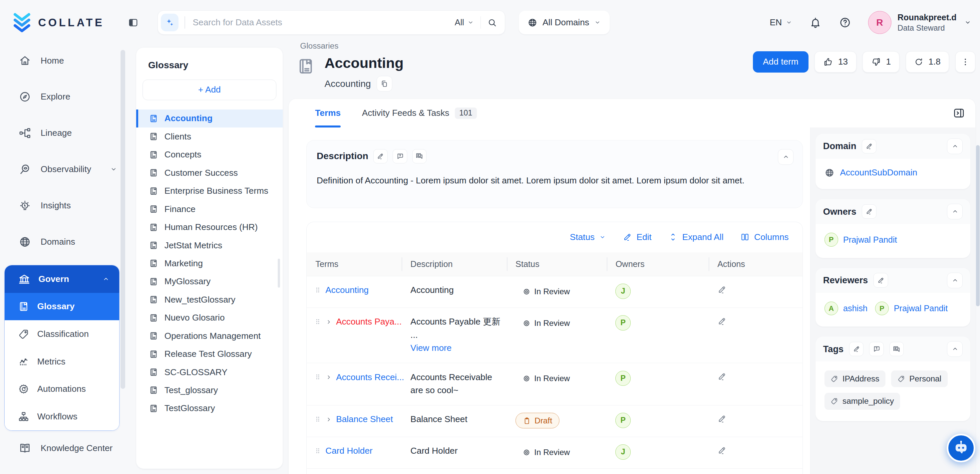  What do you see at coordinates (209, 154) in the screenshot?
I see `glossary-item-concepts: Concepts` at bounding box center [209, 154].